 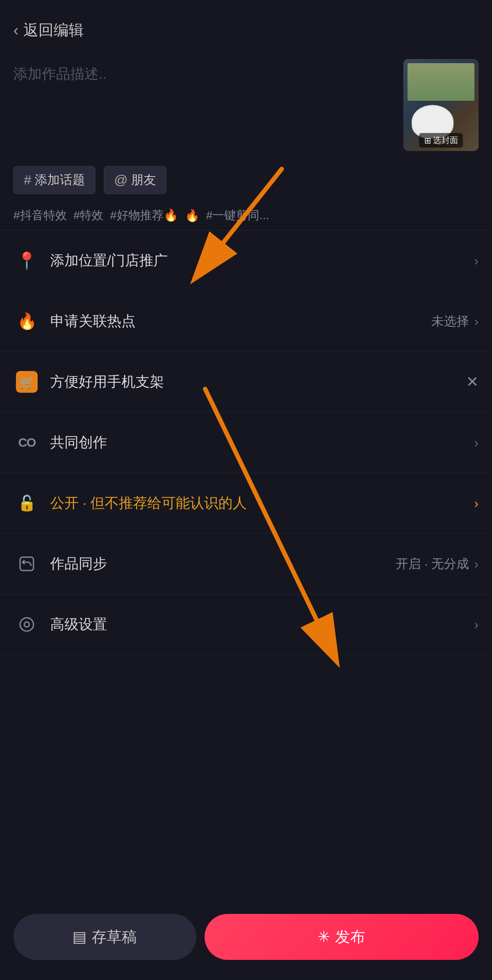 What do you see at coordinates (441, 141) in the screenshot?
I see `select-cover-button: ⊞ 选封面` at bounding box center [441, 141].